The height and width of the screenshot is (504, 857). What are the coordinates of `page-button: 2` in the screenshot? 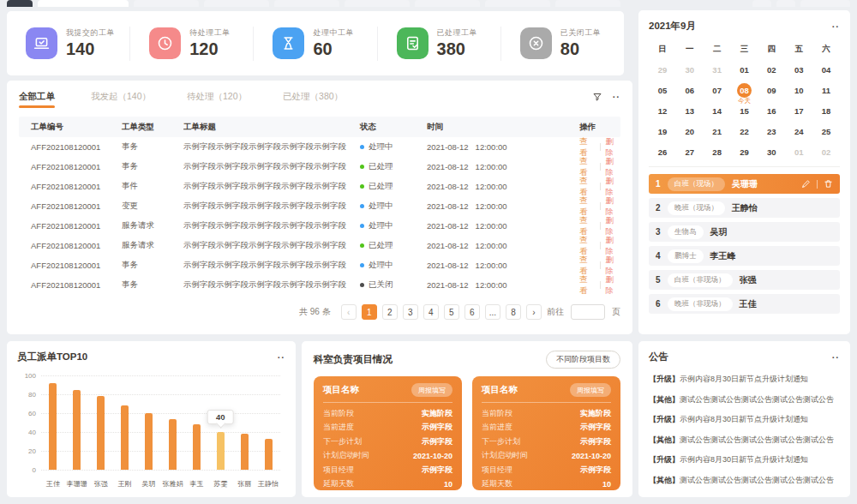 It's located at (390, 312).